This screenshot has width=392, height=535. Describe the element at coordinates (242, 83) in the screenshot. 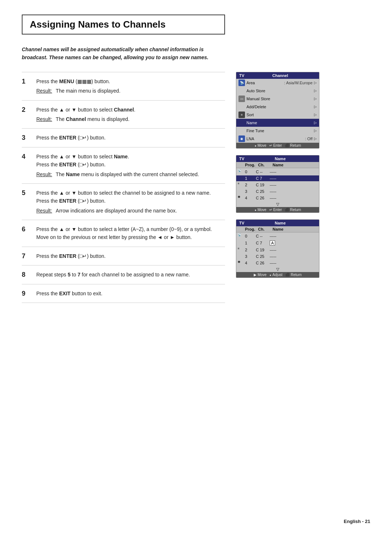

I see `icon-antenna: 📡` at that location.